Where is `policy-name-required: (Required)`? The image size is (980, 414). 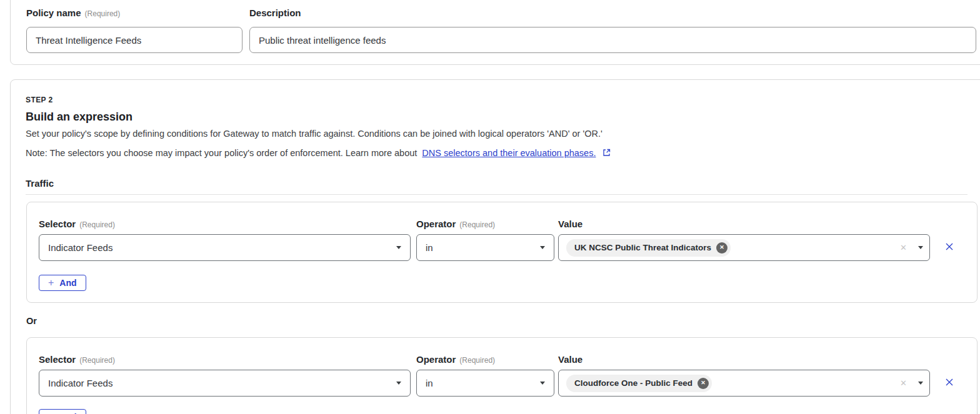 policy-name-required: (Required) is located at coordinates (102, 14).